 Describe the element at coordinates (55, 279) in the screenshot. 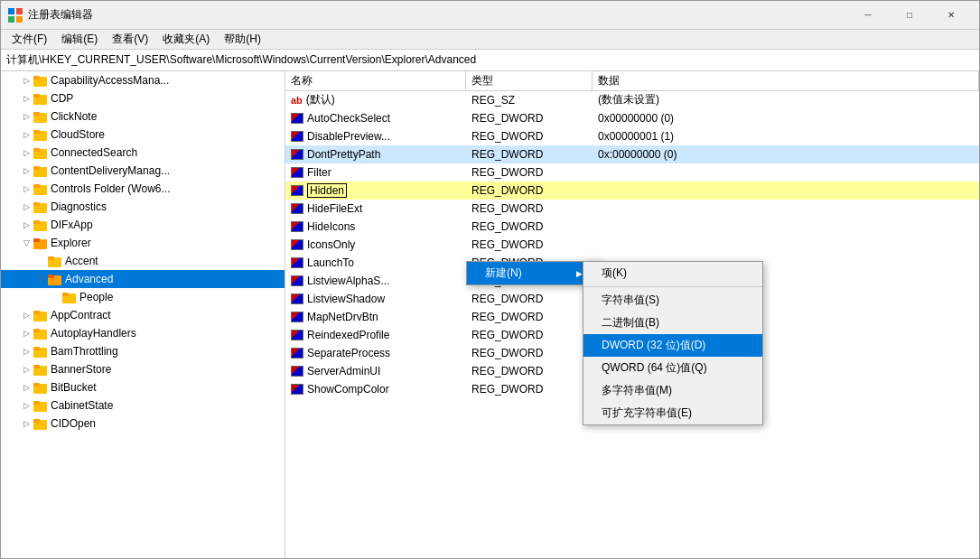

I see `folder-icon-open-selected` at that location.